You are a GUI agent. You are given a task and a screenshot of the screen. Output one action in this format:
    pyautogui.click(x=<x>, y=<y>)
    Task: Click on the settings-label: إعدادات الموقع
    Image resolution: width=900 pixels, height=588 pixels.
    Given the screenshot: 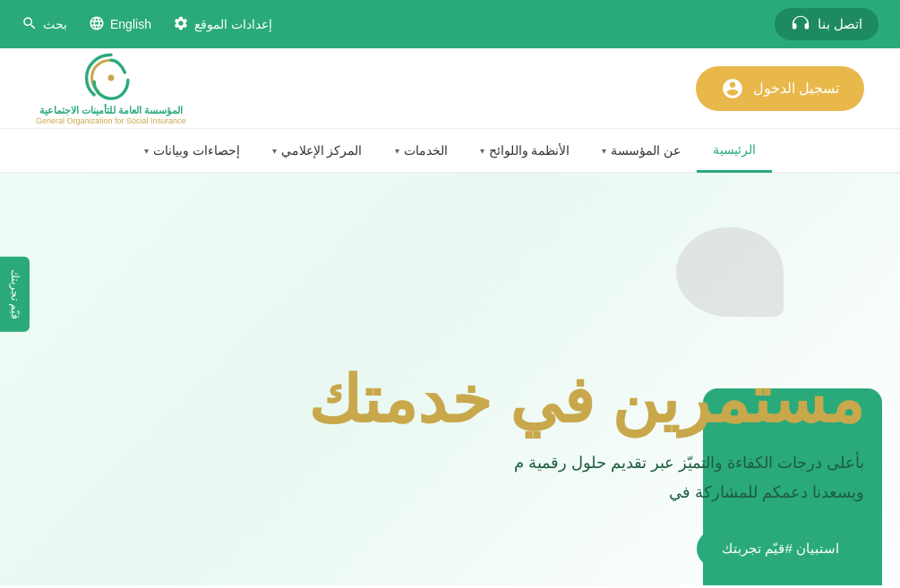 What is the action you would take?
    pyautogui.click(x=233, y=24)
    